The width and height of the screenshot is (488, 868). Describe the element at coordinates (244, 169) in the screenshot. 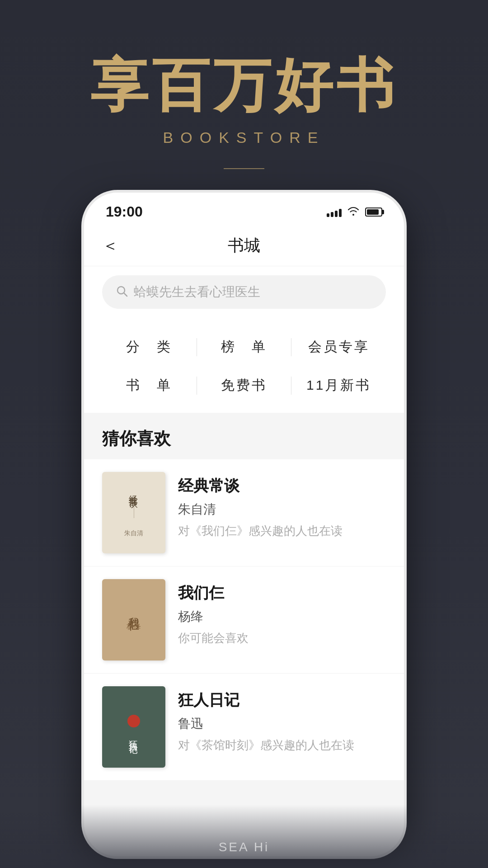

I see `hero-divider` at that location.